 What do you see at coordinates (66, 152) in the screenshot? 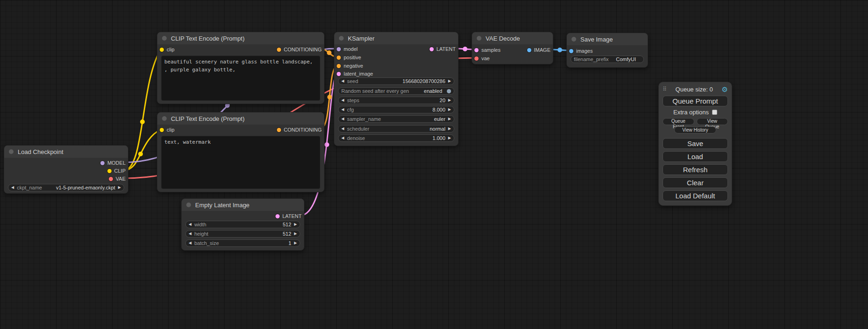
I see `node-header: Load Checkpoint` at bounding box center [66, 152].